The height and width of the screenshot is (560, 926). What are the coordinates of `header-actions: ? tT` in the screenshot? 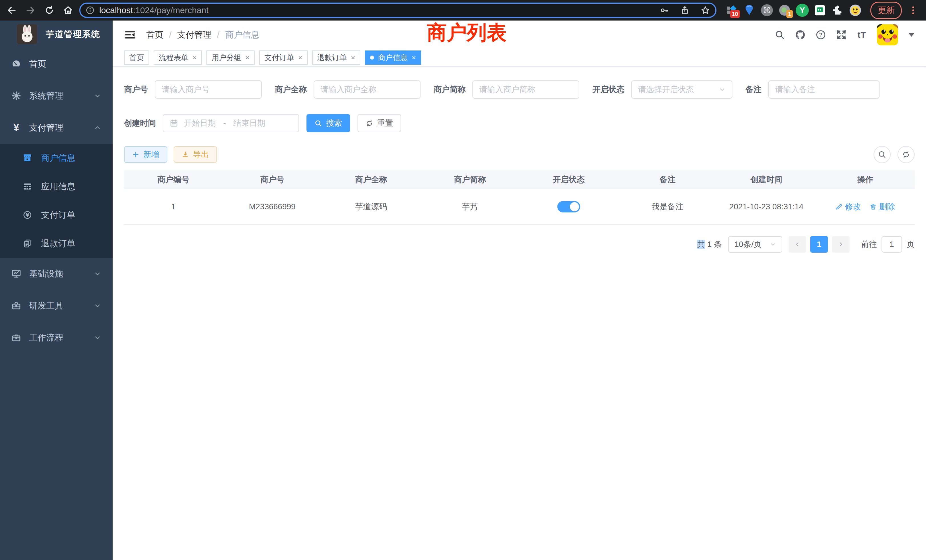 It's located at (844, 35).